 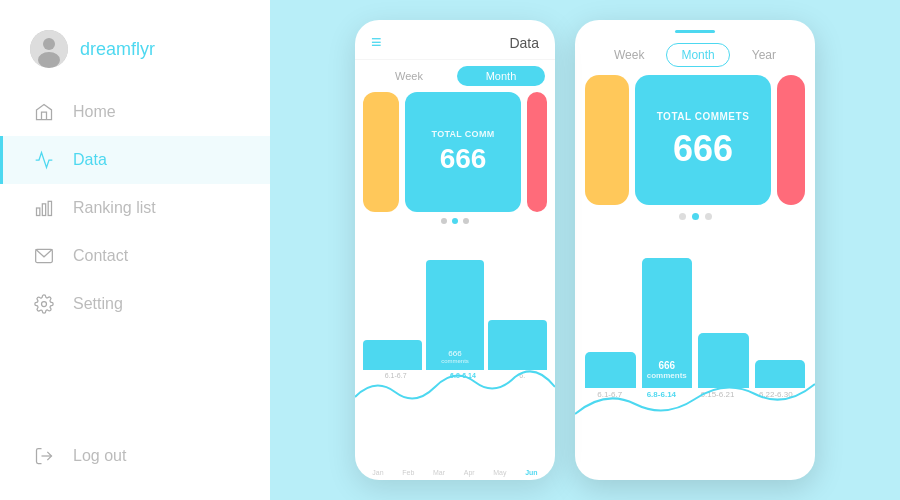 I want to click on sidebar-item-logout: Log out, so click(x=135, y=456).